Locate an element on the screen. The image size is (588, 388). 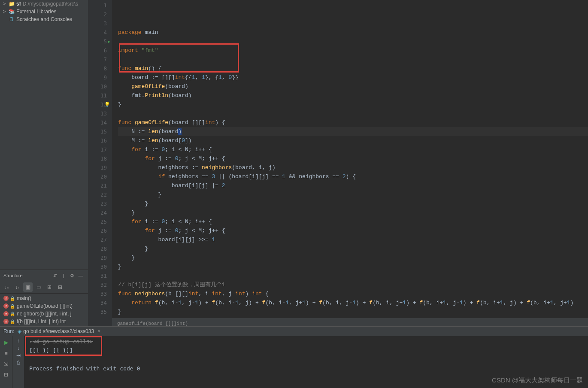
code-line: func main() { is located at coordinates (353, 69).